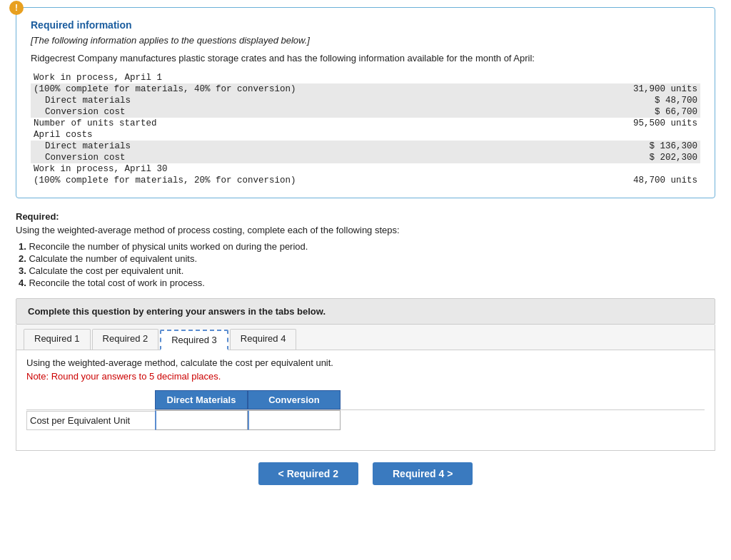  What do you see at coordinates (366, 40) in the screenshot?
I see `info-subtitle: [The following information applies to th…` at bounding box center [366, 40].